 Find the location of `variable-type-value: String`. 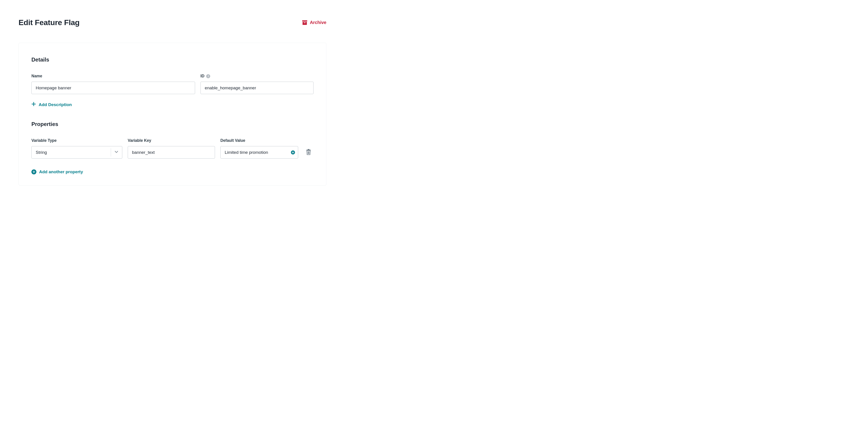

variable-type-value: String is located at coordinates (41, 152).